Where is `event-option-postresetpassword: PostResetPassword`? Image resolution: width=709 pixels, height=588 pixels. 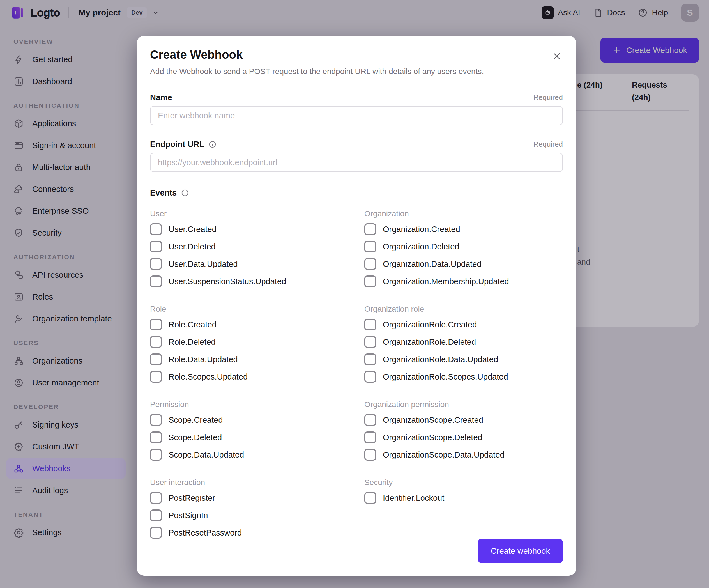 event-option-postresetpassword: PostResetPassword is located at coordinates (249, 533).